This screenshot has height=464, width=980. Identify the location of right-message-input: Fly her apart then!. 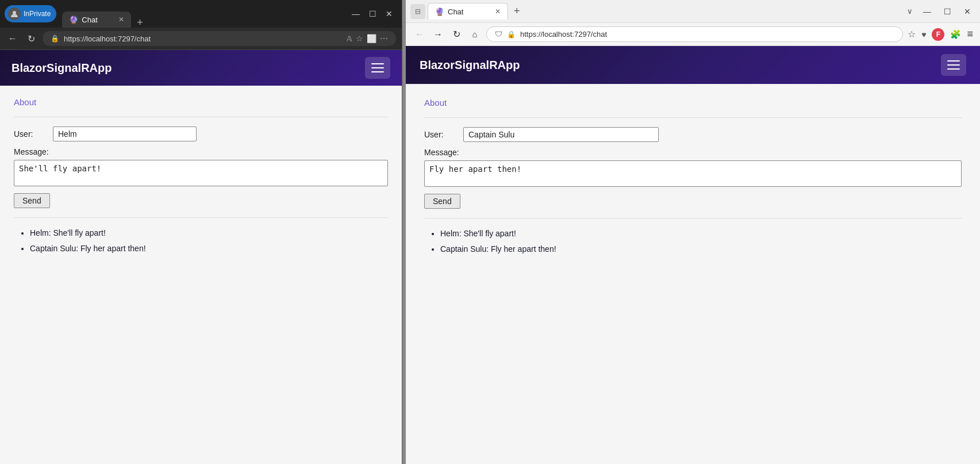
(693, 174).